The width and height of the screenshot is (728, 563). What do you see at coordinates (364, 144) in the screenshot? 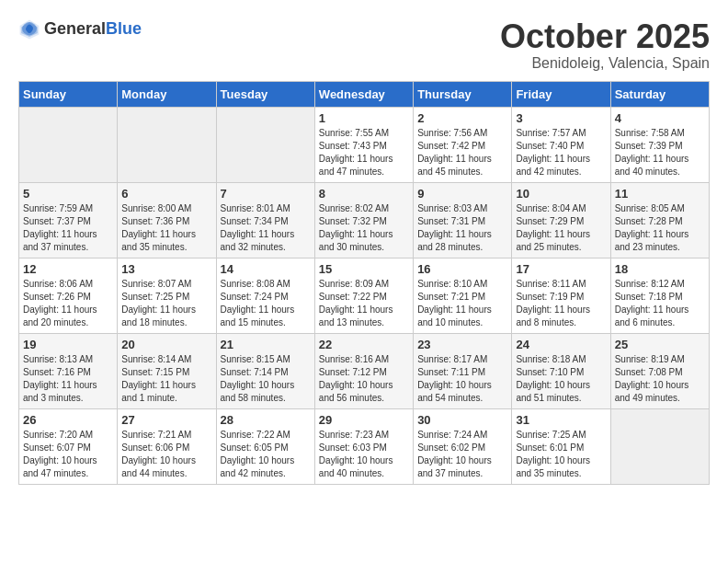
I see `calendar-week-row: 1Sunrise: 7:55 AM Sunset: 7:43 PM Daylig…` at bounding box center [364, 144].